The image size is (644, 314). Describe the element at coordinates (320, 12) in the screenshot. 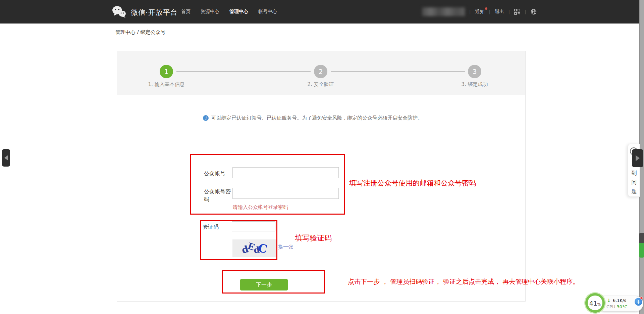

I see `top-navbar: 微信·开放平台 首页 资源中心 管理中心 帐号中心 | 通知 | 退出 | |` at that location.